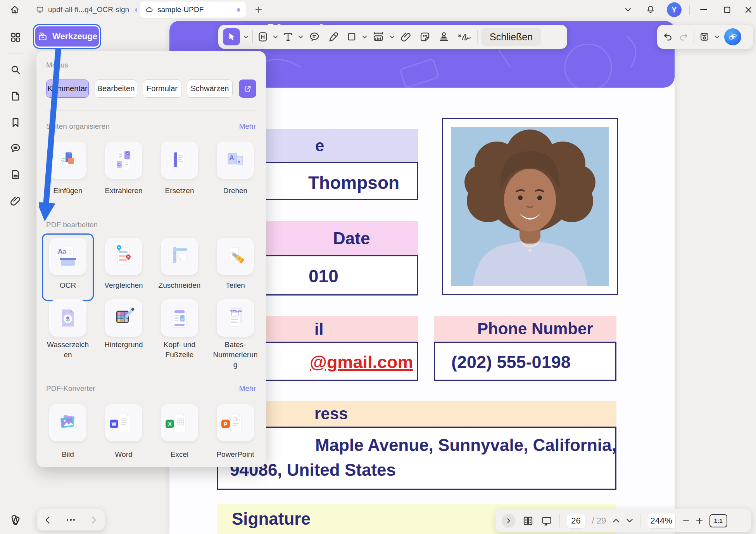 The height and width of the screenshot is (534, 756). I want to click on text-tool-button, so click(288, 37).